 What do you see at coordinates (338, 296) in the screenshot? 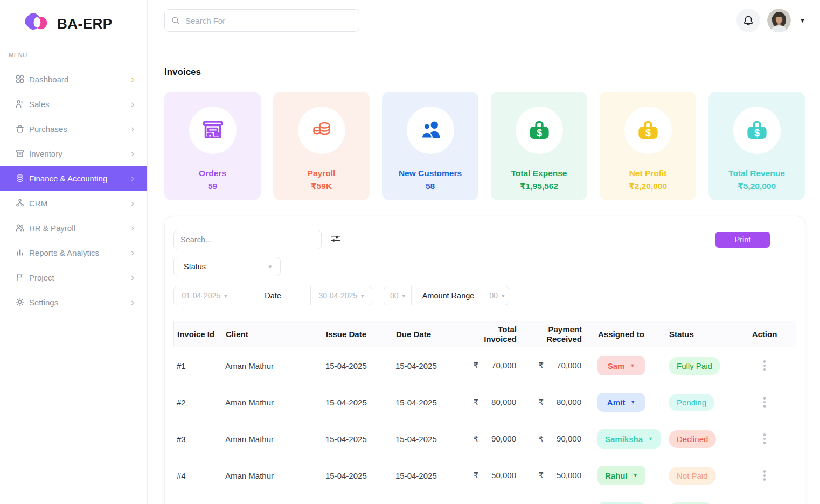
I see `date-to-value: 30-04-2025` at bounding box center [338, 296].